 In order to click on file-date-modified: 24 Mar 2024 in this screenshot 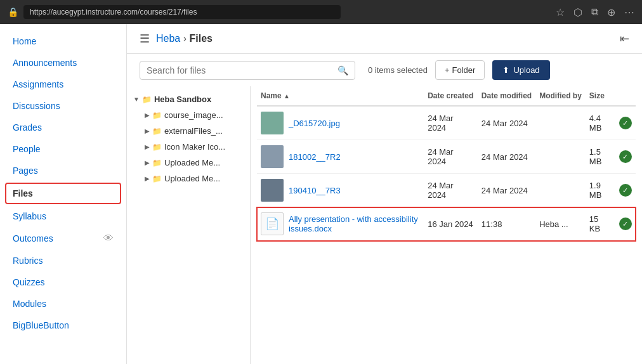, I will do `click(506, 123)`.